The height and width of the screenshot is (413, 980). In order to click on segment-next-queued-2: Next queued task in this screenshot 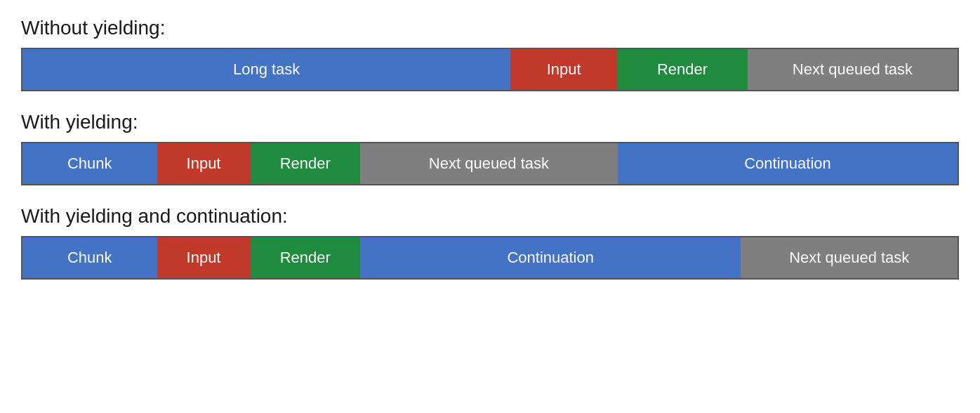, I will do `click(489, 164)`.